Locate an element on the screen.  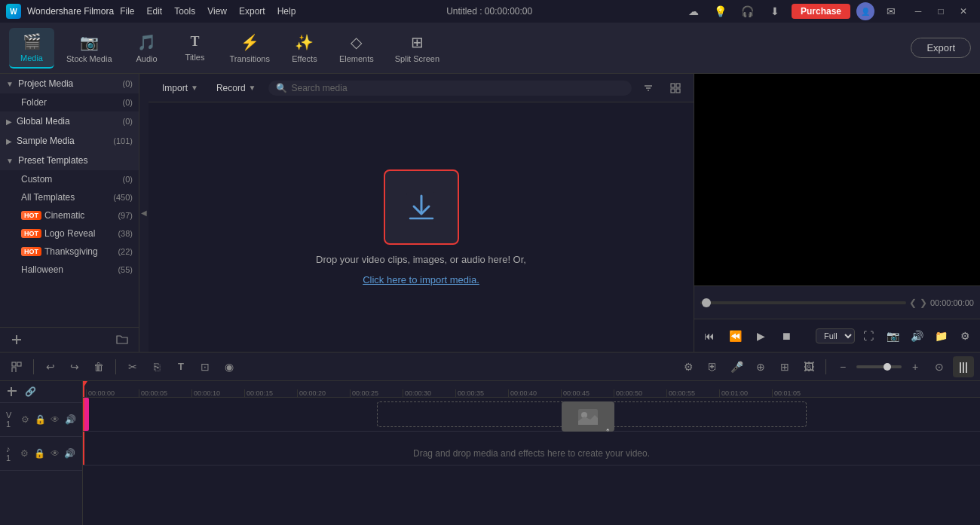
headset-icon: 🎧 is located at coordinates (748, 11).